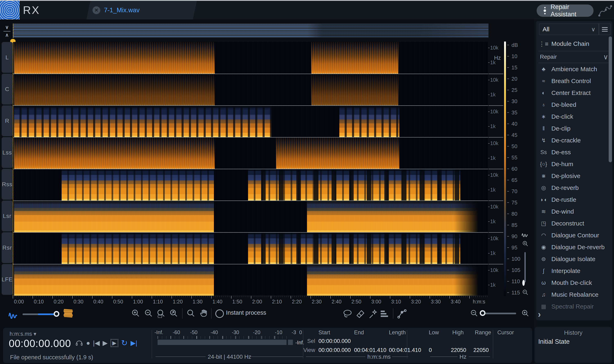 The image size is (614, 364). Describe the element at coordinates (7, 248) in the screenshot. I see `channel-label: Rsr` at that location.